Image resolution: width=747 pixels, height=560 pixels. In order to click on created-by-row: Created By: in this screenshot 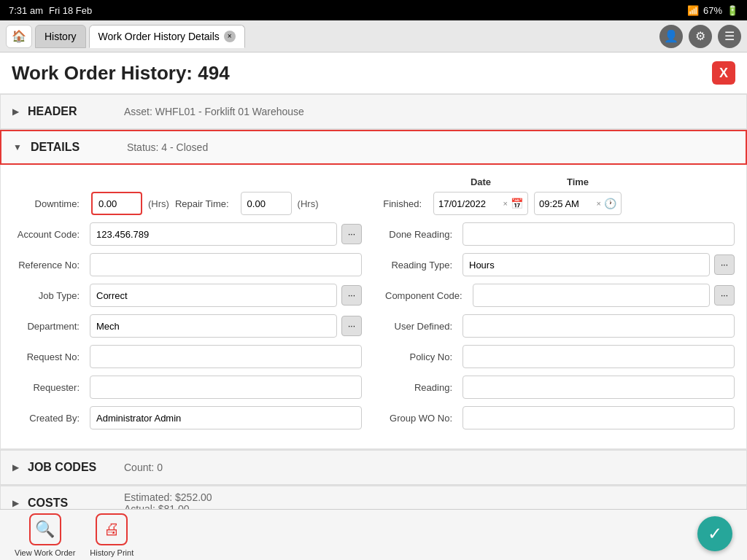, I will do `click(187, 418)`.